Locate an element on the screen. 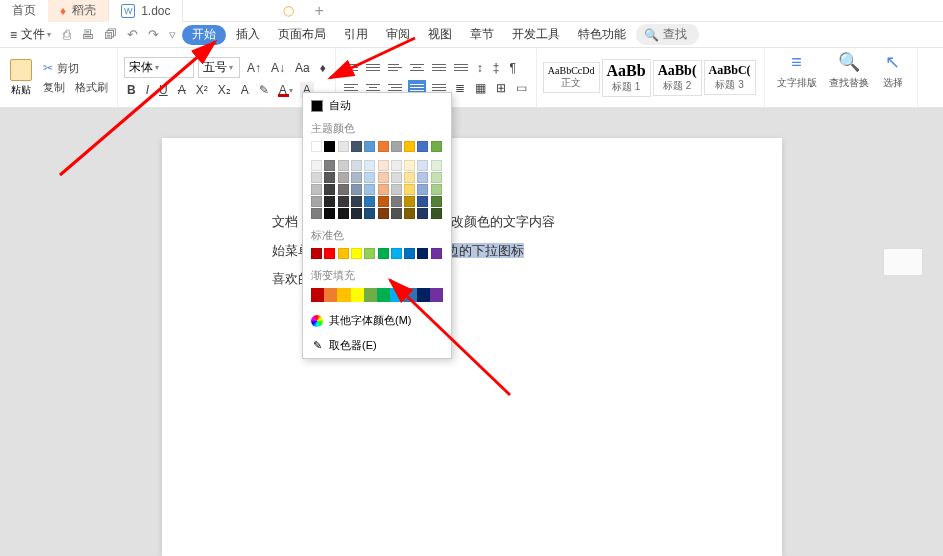 The height and width of the screenshot is (556, 943). eyedropper-item: ✎ 取色器(E) is located at coordinates (377, 346).